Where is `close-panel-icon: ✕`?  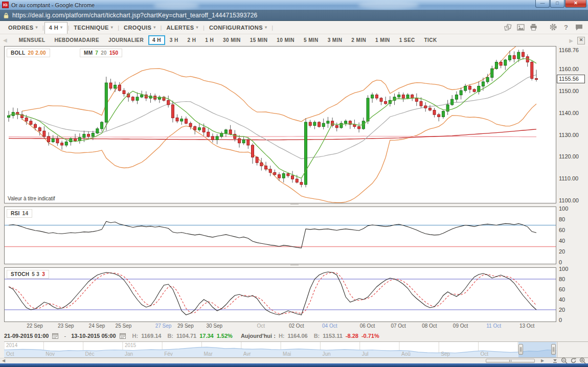
close-panel-icon: ✕ is located at coordinates (581, 41).